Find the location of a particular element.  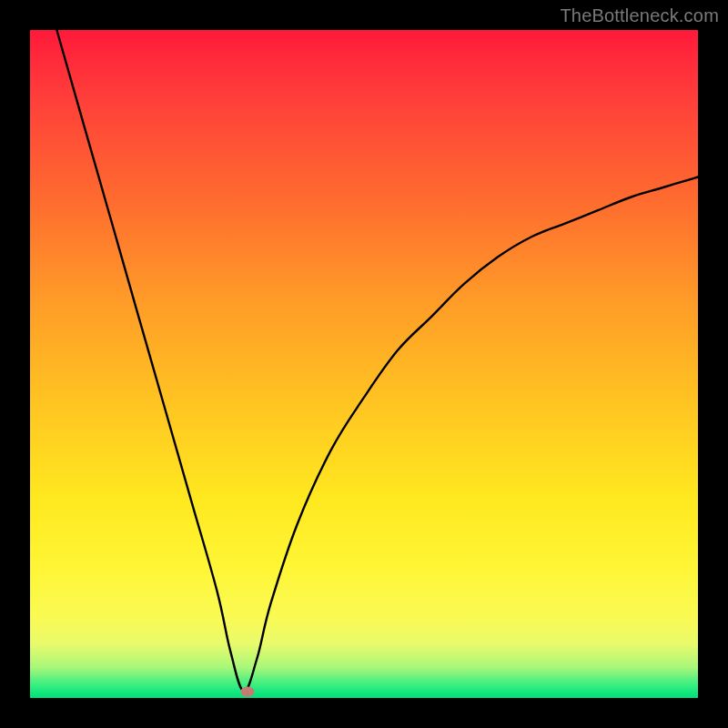

watermark-text: TheBottleneck.com is located at coordinates (639, 16).